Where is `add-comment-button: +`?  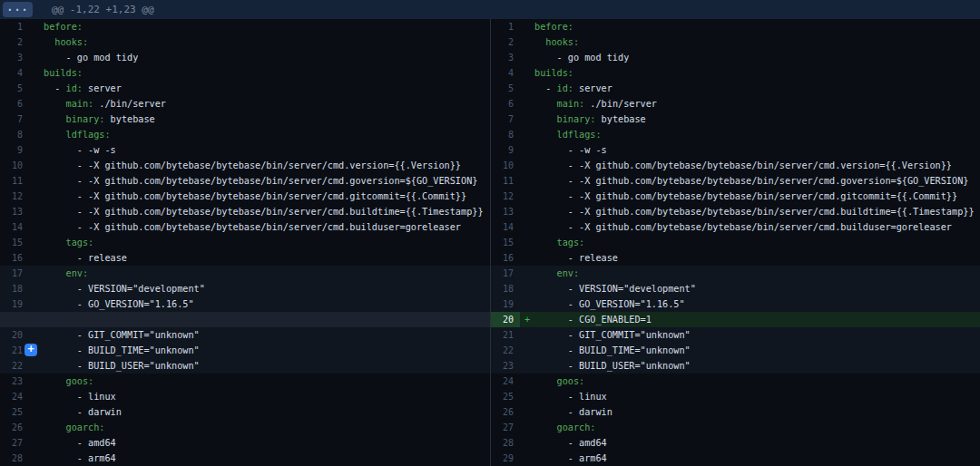 add-comment-button: + is located at coordinates (31, 350).